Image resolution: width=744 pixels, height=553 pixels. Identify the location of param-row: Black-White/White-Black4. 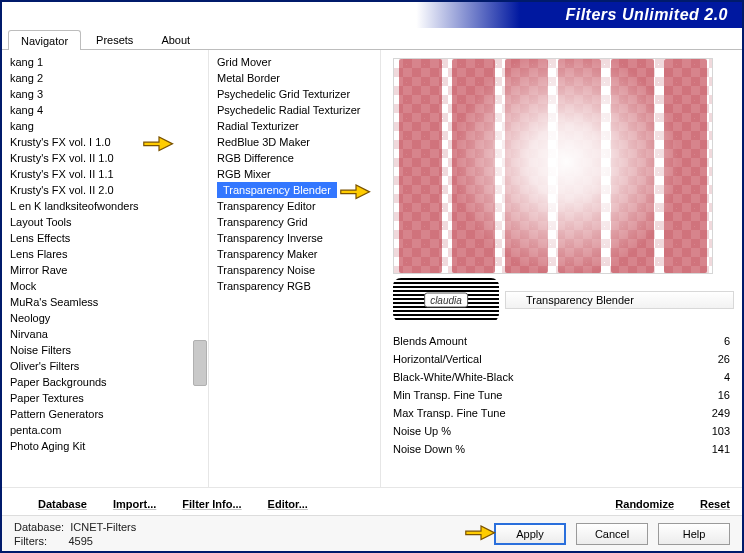
(562, 377).